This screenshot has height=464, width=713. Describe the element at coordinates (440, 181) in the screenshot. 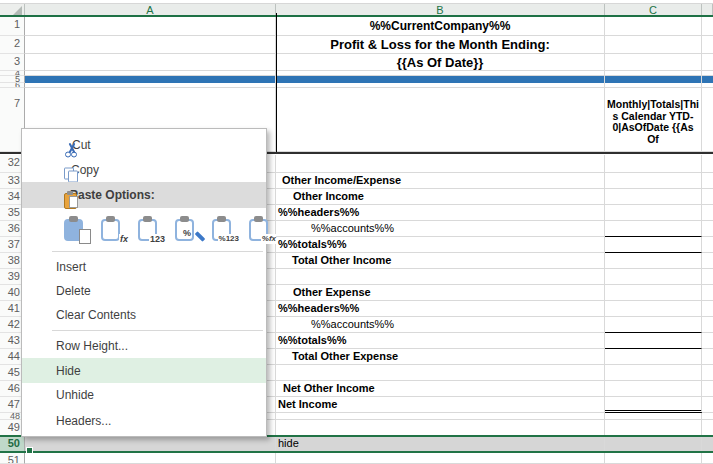

I see `cell-b33: Other Income/Expense` at that location.